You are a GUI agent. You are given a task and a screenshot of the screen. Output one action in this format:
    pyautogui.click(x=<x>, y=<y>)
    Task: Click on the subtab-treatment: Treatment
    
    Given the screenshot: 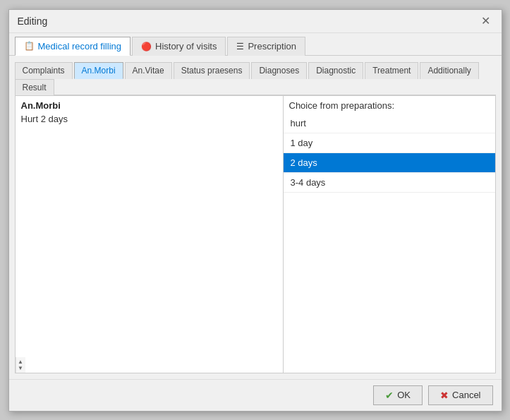 What is the action you would take?
    pyautogui.click(x=391, y=71)
    